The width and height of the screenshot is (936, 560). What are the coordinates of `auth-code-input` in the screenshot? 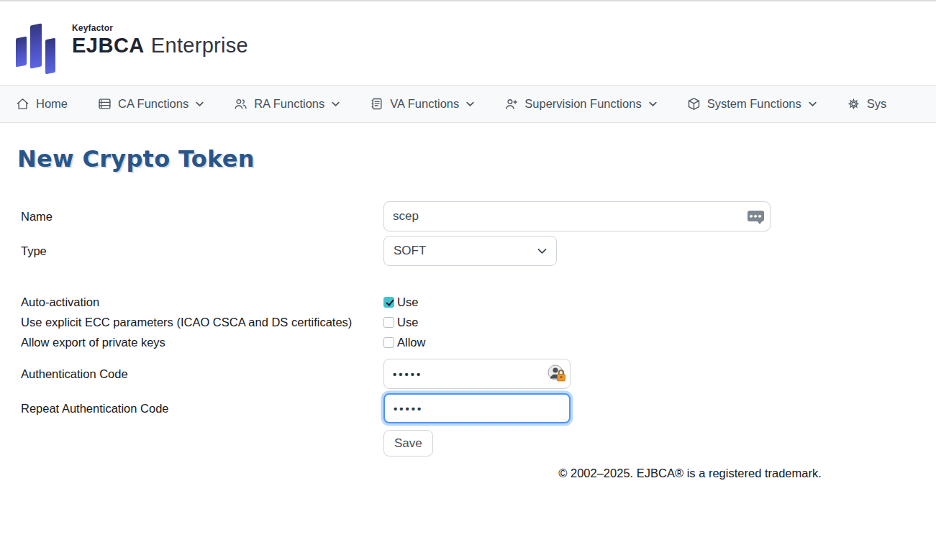 It's located at (477, 374).